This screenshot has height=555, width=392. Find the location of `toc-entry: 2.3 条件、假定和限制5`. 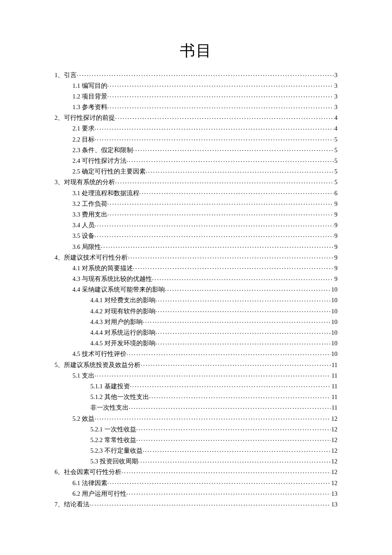

toc-entry: 2.3 条件、假定和限制5 is located at coordinates (196, 149).